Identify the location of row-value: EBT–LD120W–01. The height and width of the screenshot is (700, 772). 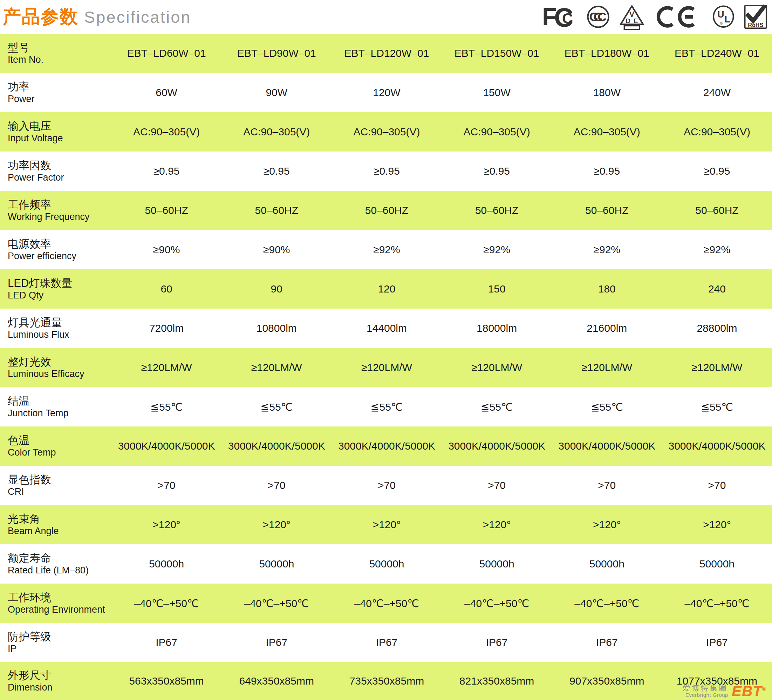
(387, 53).